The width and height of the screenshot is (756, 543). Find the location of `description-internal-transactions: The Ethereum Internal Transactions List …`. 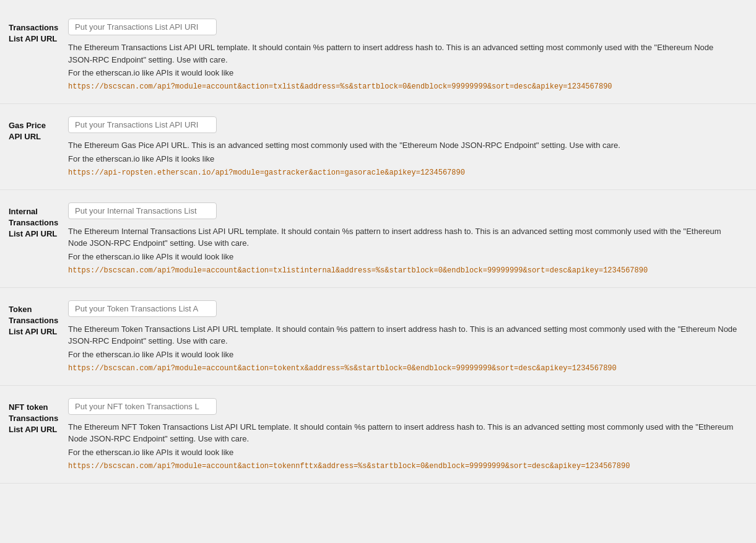

description-internal-transactions: The Ethereum Internal Transactions List … is located at coordinates (402, 238).